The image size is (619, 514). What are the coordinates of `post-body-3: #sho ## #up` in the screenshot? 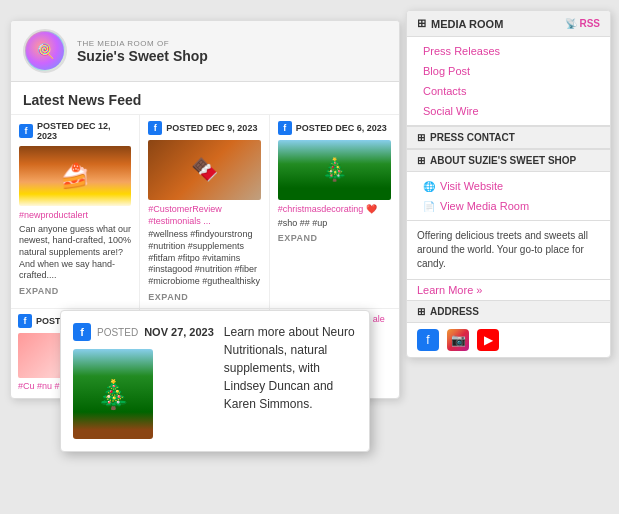 It's located at (334, 224).